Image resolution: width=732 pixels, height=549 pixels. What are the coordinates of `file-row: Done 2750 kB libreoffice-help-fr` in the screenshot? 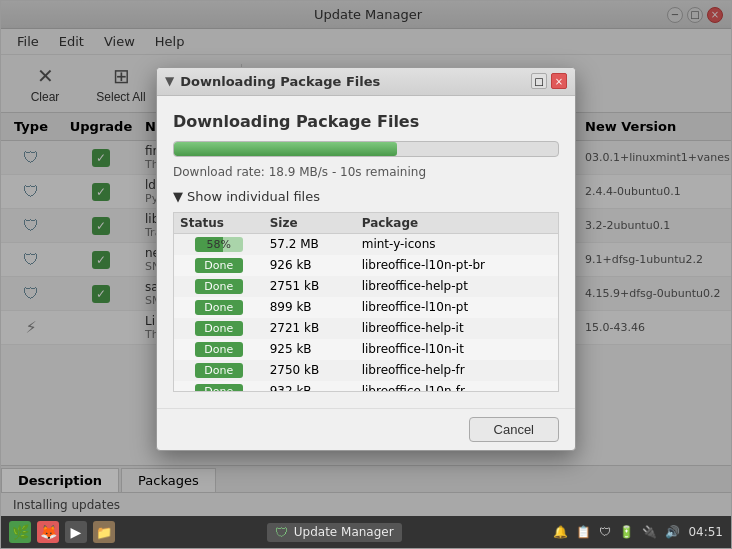 It's located at (366, 370).